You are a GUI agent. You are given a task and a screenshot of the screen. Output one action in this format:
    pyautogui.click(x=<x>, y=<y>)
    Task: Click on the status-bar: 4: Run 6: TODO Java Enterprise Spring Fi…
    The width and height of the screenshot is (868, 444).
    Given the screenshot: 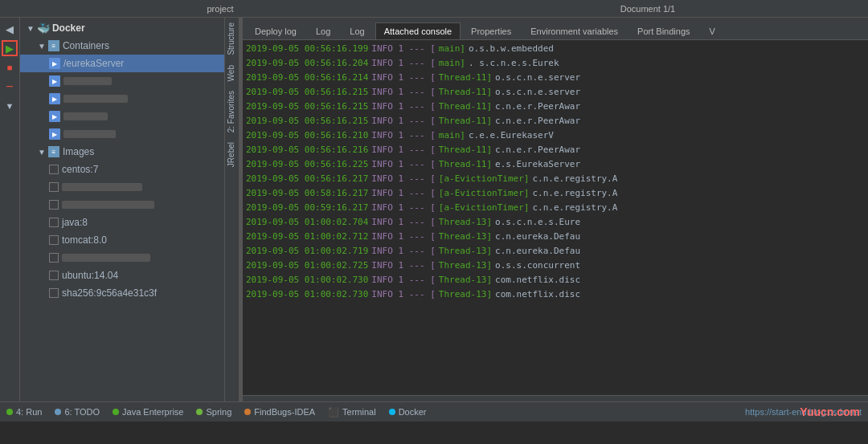 What is the action you would take?
    pyautogui.click(x=434, y=411)
    